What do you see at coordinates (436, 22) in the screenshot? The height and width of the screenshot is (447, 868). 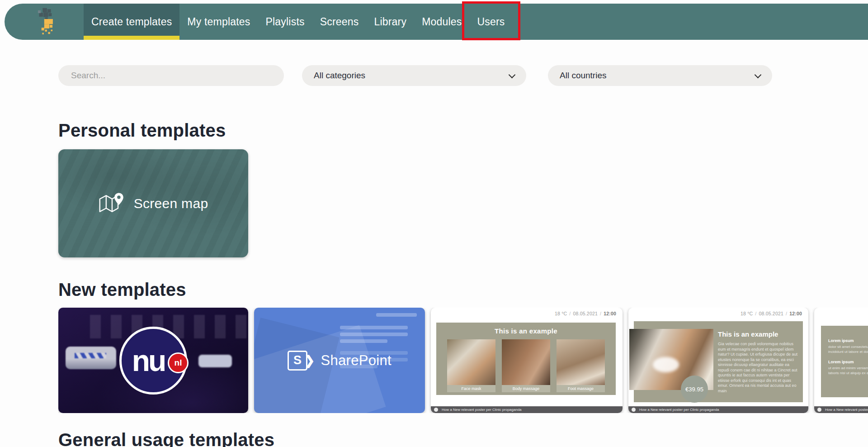 I see `top-navbar: Create templates My templates Playlists …` at bounding box center [436, 22].